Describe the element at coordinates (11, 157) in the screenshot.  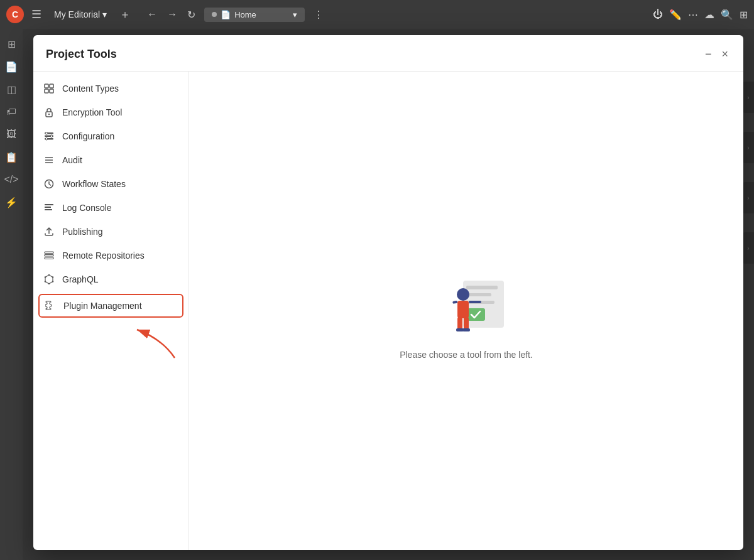
I see `sidebar-icon-file: 📋` at that location.